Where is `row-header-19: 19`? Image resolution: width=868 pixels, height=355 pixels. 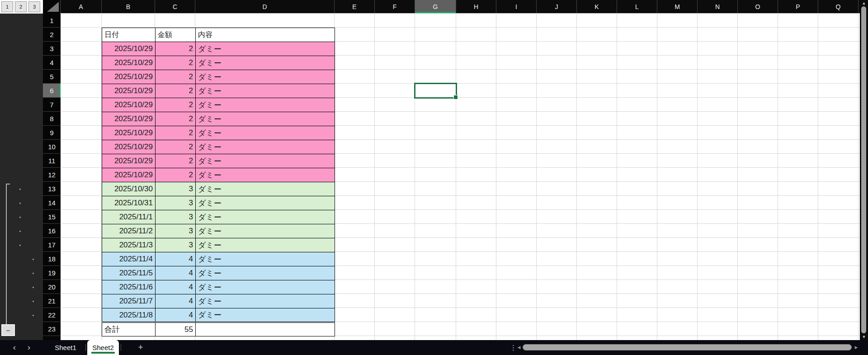
row-header-19: 19 is located at coordinates (52, 273).